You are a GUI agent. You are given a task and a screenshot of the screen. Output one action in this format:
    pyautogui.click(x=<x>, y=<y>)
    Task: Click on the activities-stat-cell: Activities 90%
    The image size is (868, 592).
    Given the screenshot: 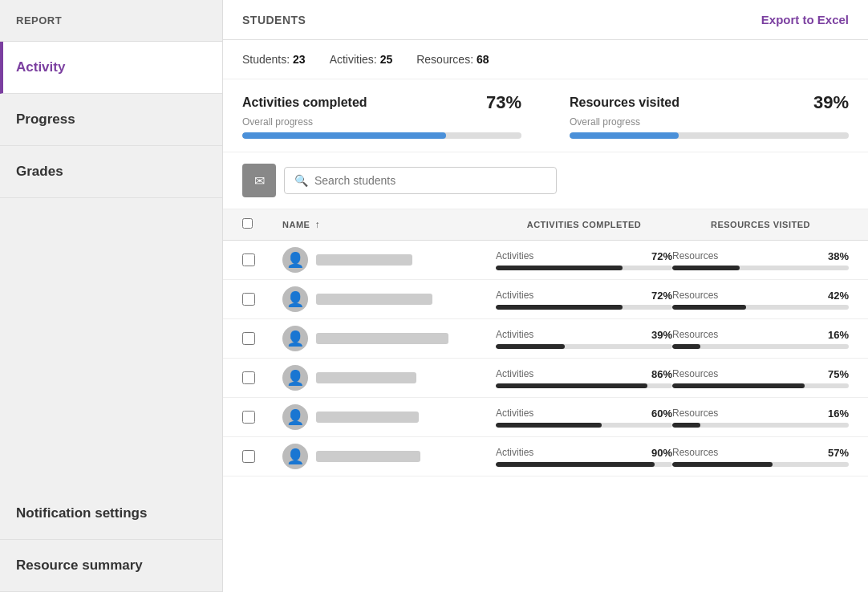 What is the action you would take?
    pyautogui.click(x=584, y=457)
    